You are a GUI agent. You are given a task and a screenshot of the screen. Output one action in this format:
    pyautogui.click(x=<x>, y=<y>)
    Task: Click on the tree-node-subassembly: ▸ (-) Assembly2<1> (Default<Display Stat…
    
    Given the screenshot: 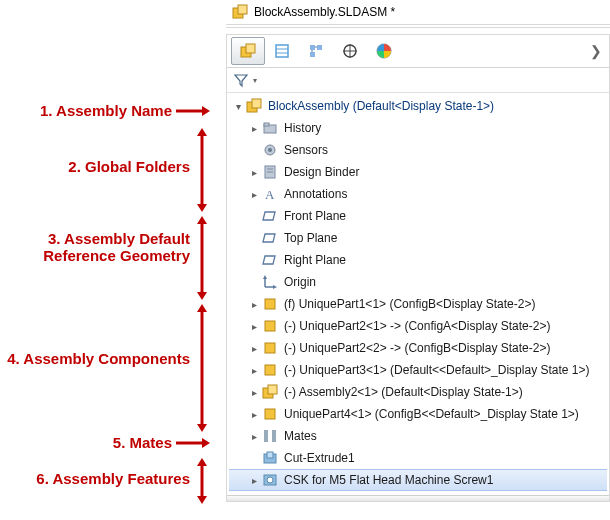 What is the action you would take?
    pyautogui.click(x=418, y=392)
    